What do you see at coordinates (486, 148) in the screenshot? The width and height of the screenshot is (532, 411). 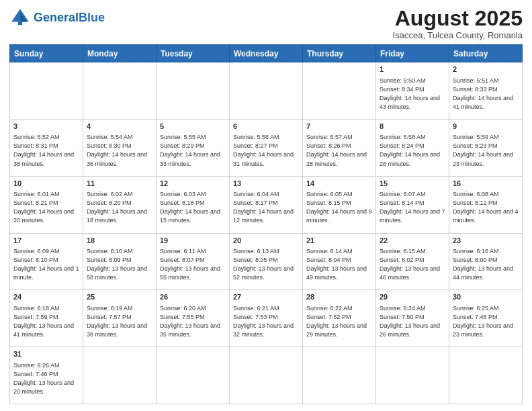 I see `calendar-cell: 9Sunrise: 5:59 AM Sunset: 8:23 PM Daylig…` at bounding box center [486, 148].